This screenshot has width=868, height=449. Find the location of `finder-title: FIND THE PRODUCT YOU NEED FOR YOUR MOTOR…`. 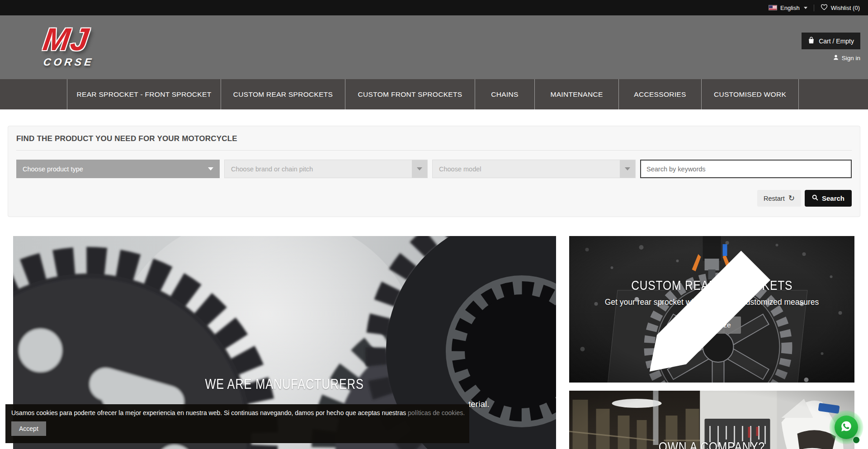

finder-title: FIND THE PRODUCT YOU NEED FOR YOUR MOTOR… is located at coordinates (434, 139).